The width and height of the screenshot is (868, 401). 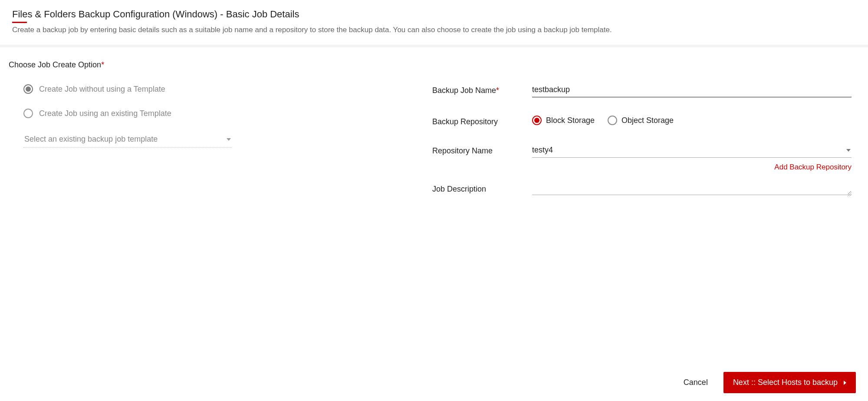 What do you see at coordinates (845, 383) in the screenshot?
I see `chevron-right-icon` at bounding box center [845, 383].